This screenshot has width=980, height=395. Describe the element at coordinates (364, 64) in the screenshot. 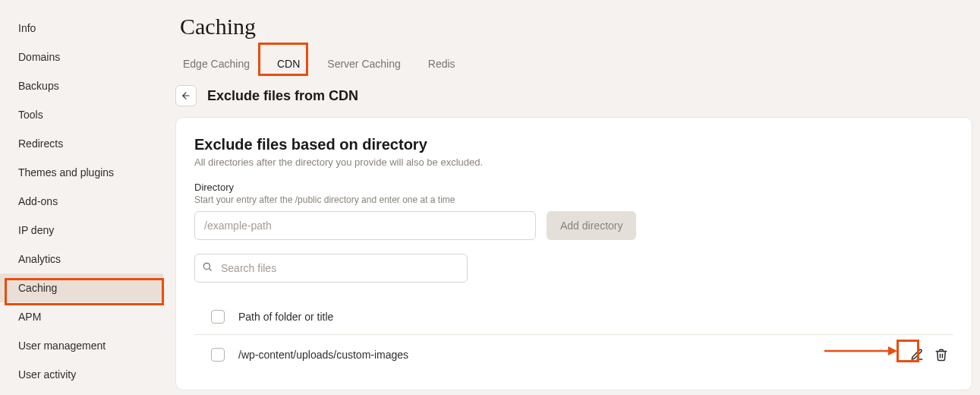

I see `tab-server-caching: Server Caching` at that location.